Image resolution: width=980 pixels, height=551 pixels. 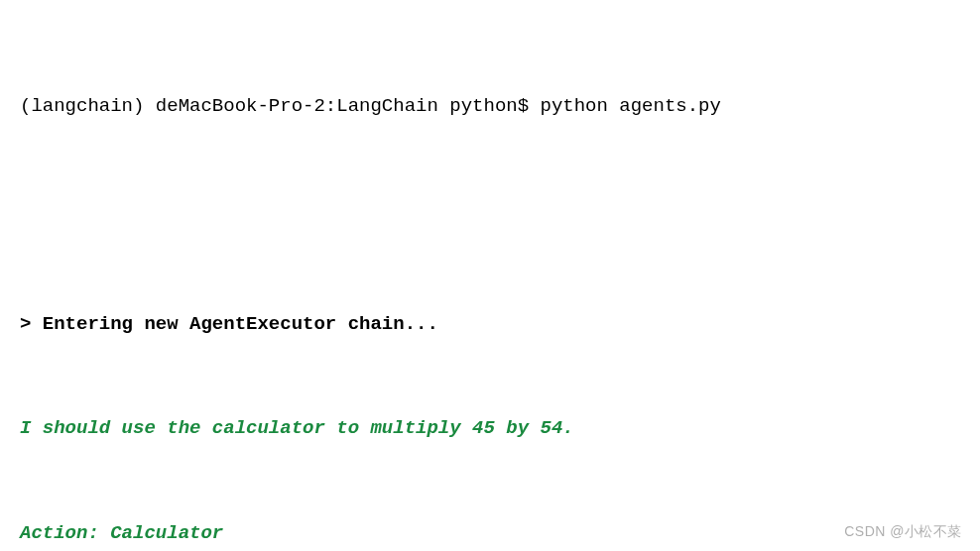 I want to click on shell-prompt-line: (langchain) deMacBook-Pro-2:LangChain py…, so click(x=490, y=107).